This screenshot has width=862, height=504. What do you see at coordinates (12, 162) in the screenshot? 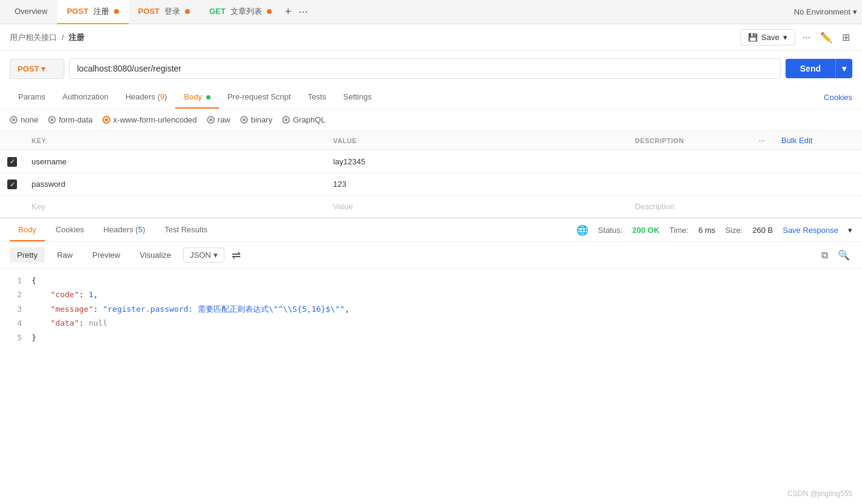
I see `row-check-0: ✓` at bounding box center [12, 162].